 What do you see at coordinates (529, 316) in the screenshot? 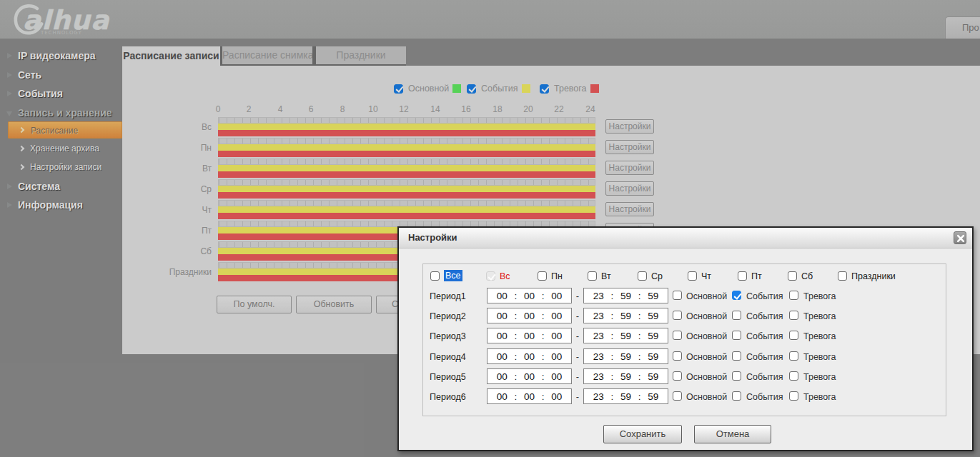
I see `period2-start-input` at bounding box center [529, 316].